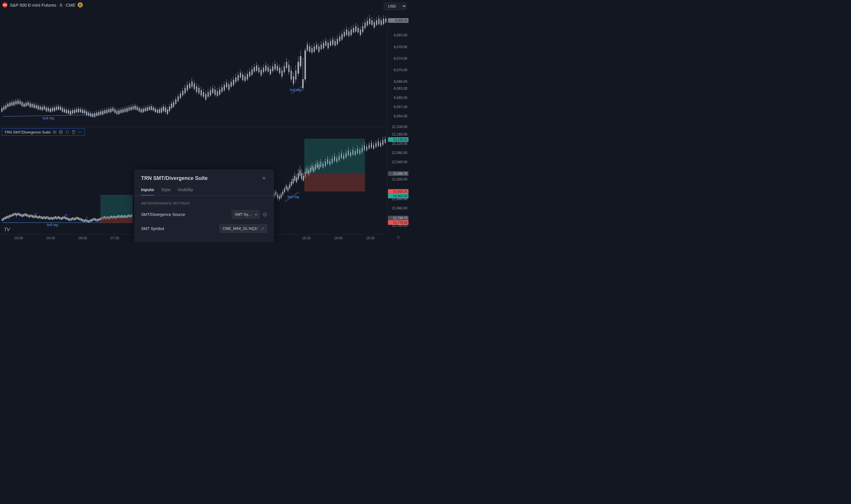  Describe the element at coordinates (117, 206) in the screenshot. I see `long-target-zone-small` at that location.